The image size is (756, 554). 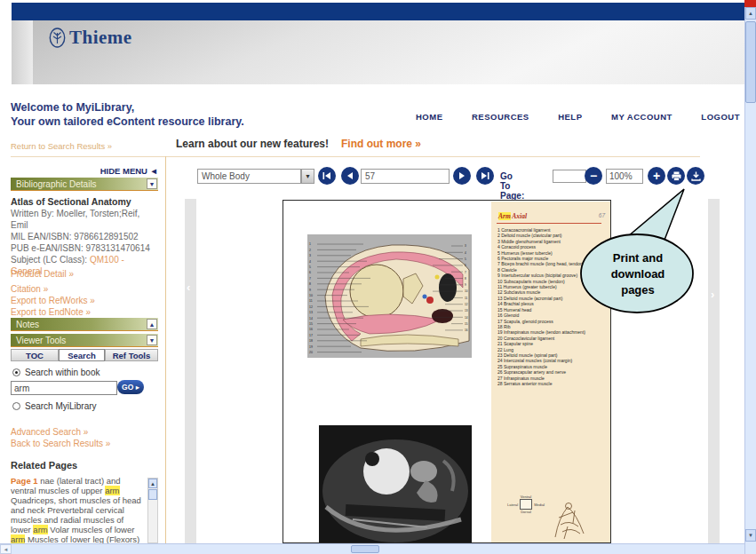 I want to click on print-callout-text: Print and download pages, so click(x=638, y=274).